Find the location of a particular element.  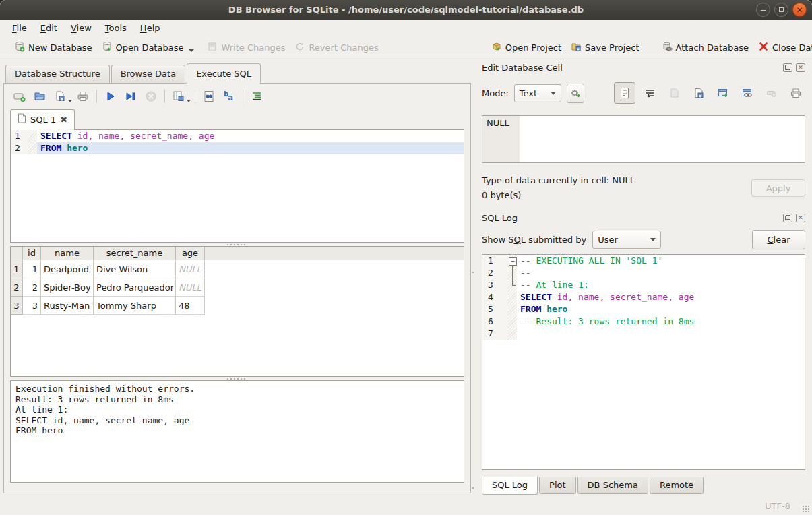

tab-database-structure: Database Structure is located at coordinates (58, 74).